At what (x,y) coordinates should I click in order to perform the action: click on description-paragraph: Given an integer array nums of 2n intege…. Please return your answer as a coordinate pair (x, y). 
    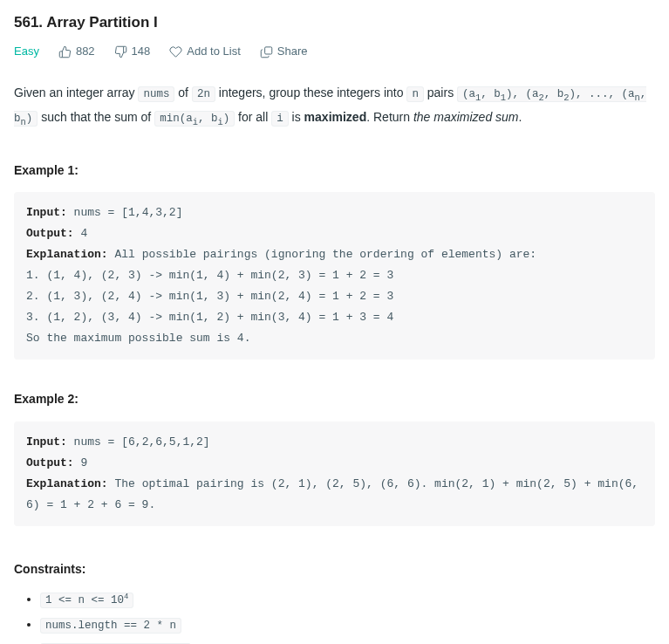
    Looking at the image, I should click on (335, 106).